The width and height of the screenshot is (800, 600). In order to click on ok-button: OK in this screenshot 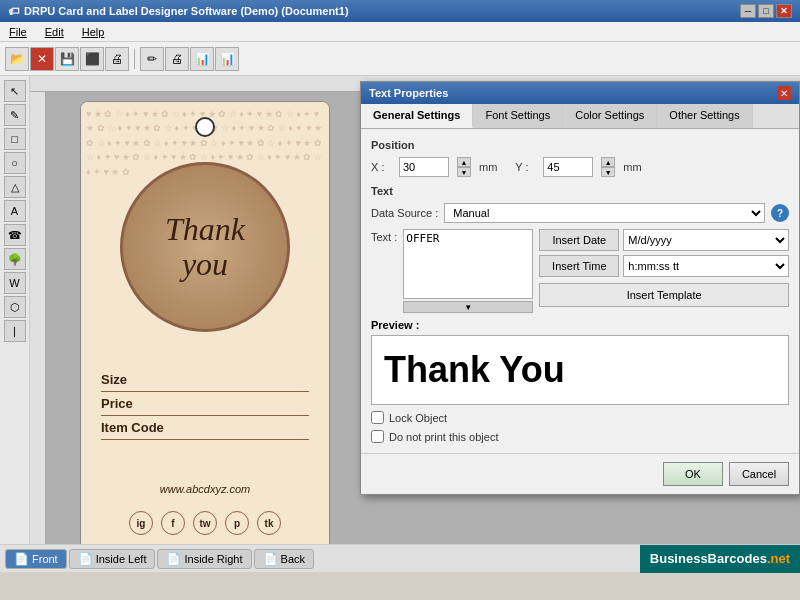, I will do `click(693, 474)`.